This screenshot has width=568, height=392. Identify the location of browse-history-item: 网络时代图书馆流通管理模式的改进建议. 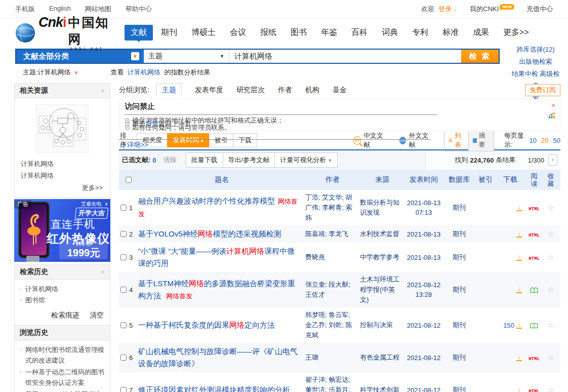
(62, 355).